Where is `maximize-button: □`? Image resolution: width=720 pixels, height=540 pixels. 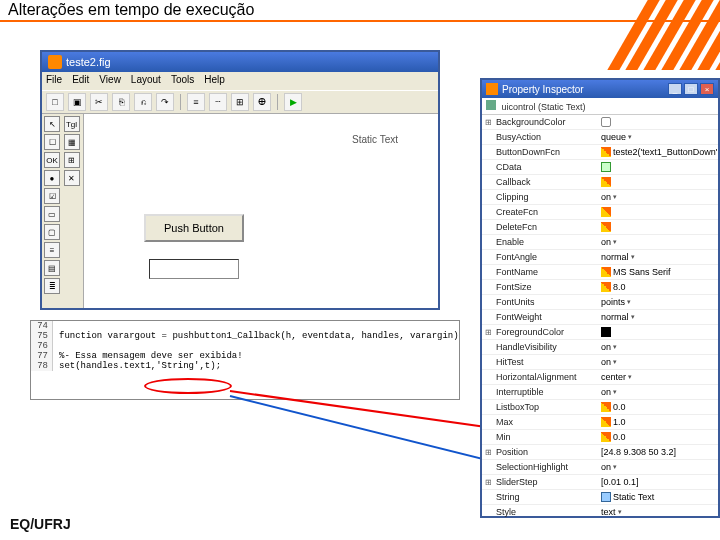
maximize-button: □ is located at coordinates (691, 89).